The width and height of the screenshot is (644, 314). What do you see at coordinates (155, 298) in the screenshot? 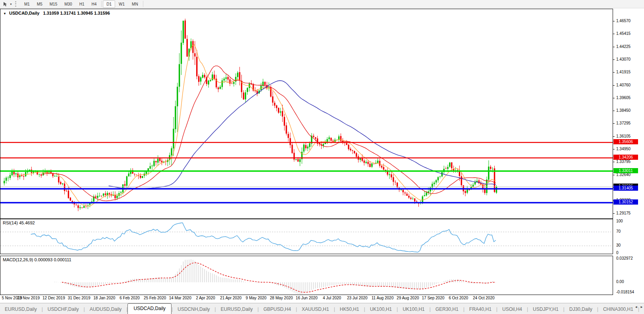
I see `date-label: 25 Feb 2020` at bounding box center [155, 298].